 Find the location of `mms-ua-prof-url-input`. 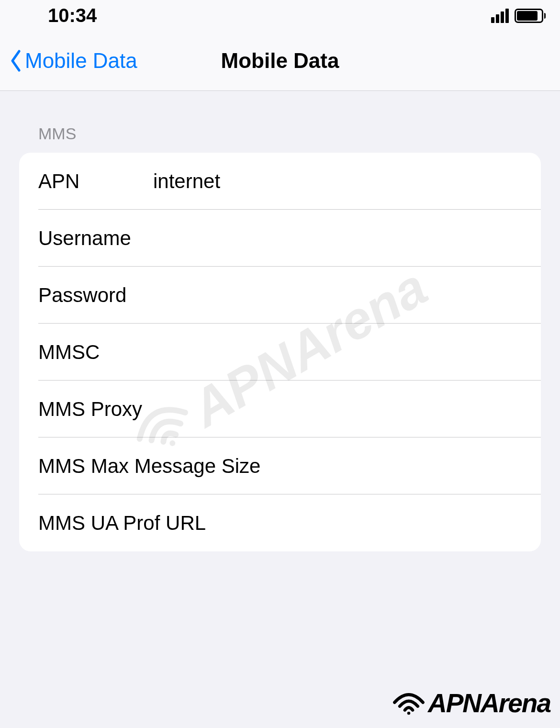

mms-ua-prof-url-input is located at coordinates (364, 523).